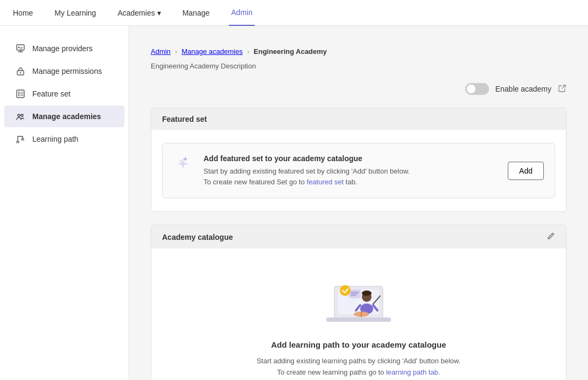 The image size is (588, 380). What do you see at coordinates (183, 164) in the screenshot?
I see `sparkle-icon` at bounding box center [183, 164].